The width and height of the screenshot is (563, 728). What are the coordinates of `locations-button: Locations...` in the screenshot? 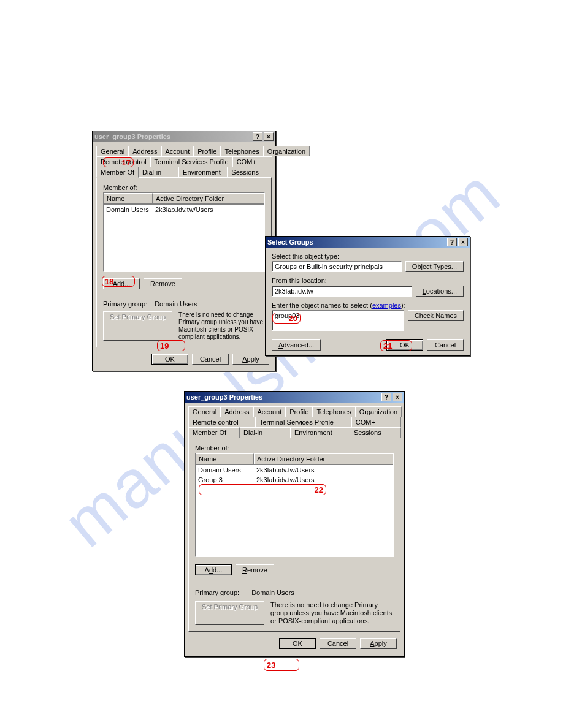 It's located at (440, 291).